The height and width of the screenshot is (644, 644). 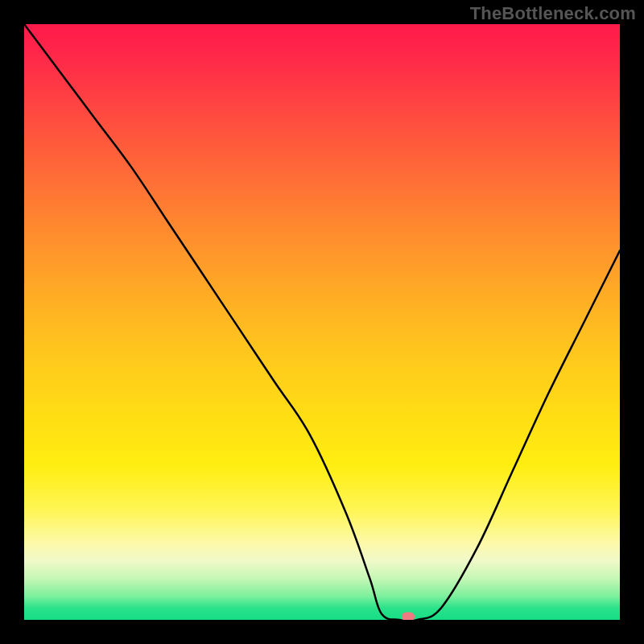 I want to click on watermark-label: TheBottleneck.com, so click(x=553, y=14).